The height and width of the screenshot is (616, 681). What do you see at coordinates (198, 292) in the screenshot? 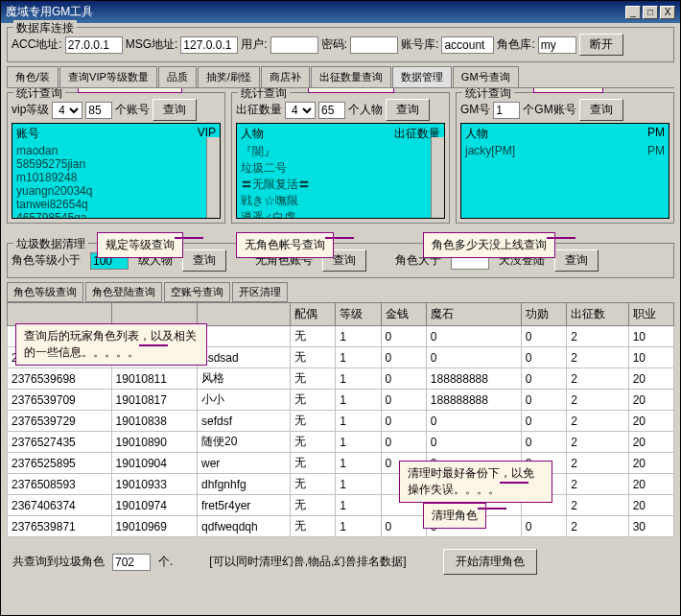
I see `sub-tab: 空账号查询` at bounding box center [198, 292].